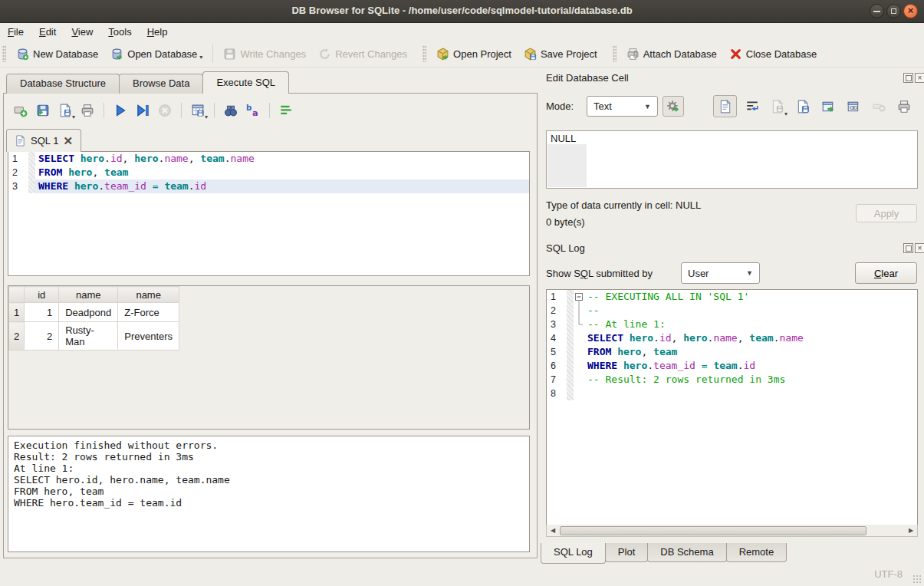  Describe the element at coordinates (732, 297) in the screenshot. I see `code-line: 1-- EXECUTING ALL IN 'SQL 1'` at that location.